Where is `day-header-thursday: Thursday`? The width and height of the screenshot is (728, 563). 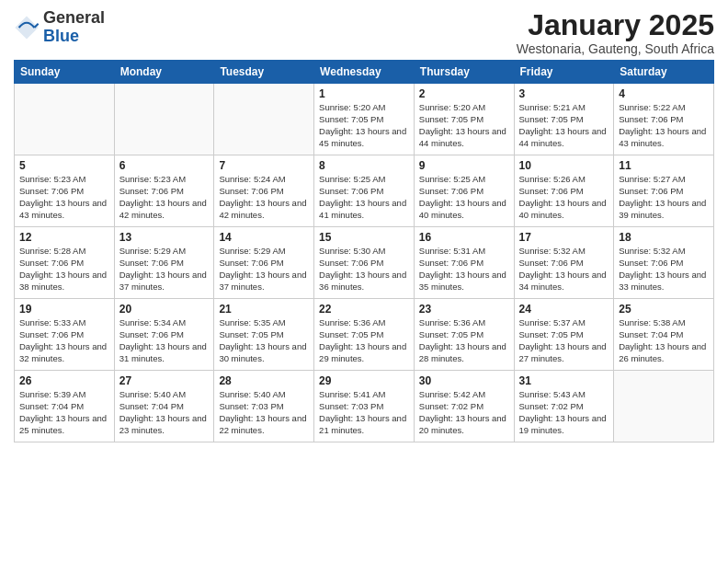 day-header-thursday: Thursday is located at coordinates (463, 72).